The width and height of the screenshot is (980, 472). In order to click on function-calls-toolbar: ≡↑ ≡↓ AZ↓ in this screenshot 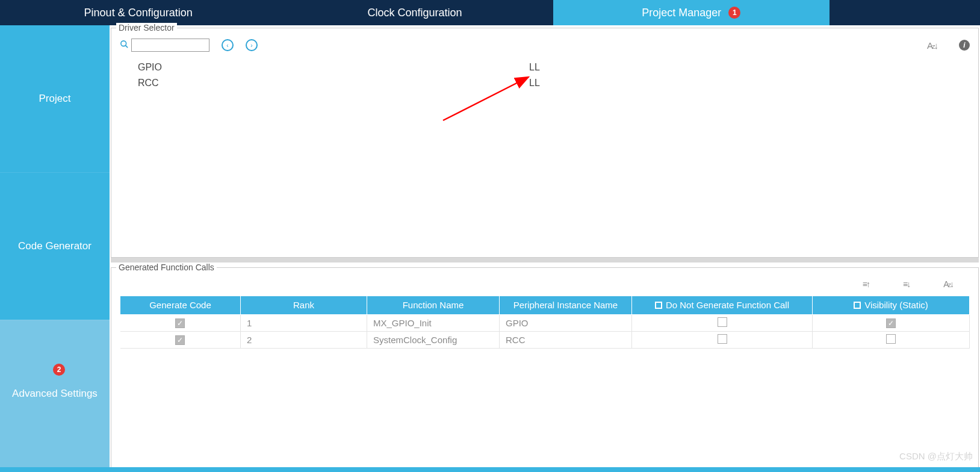, I will do `click(545, 284)`.